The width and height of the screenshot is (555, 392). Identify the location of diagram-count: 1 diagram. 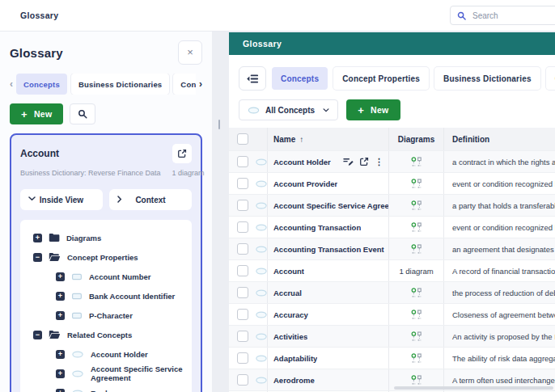
(416, 272).